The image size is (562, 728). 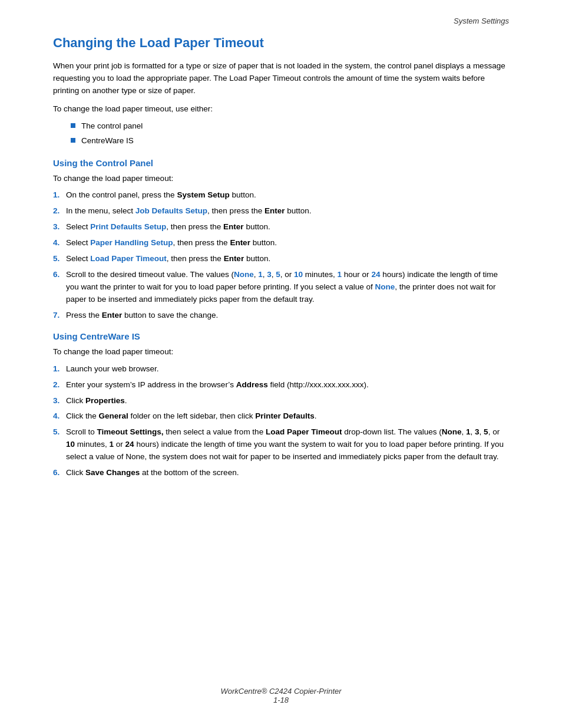 I want to click on list-item: CentreWare IS, so click(x=290, y=141).